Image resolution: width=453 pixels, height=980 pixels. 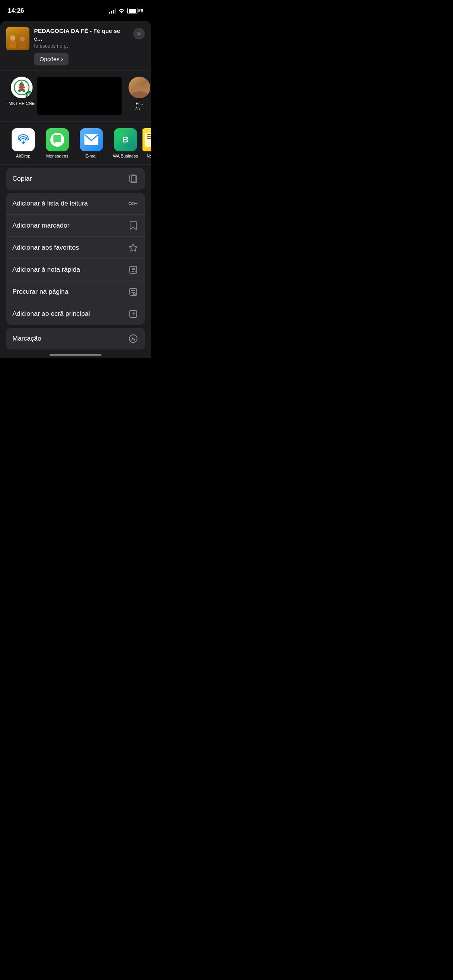 What do you see at coordinates (76, 46) in the screenshot?
I see `share-header: PEDAGOGIA DA FÉ - Fé que se e... fe.escu…` at bounding box center [76, 46].